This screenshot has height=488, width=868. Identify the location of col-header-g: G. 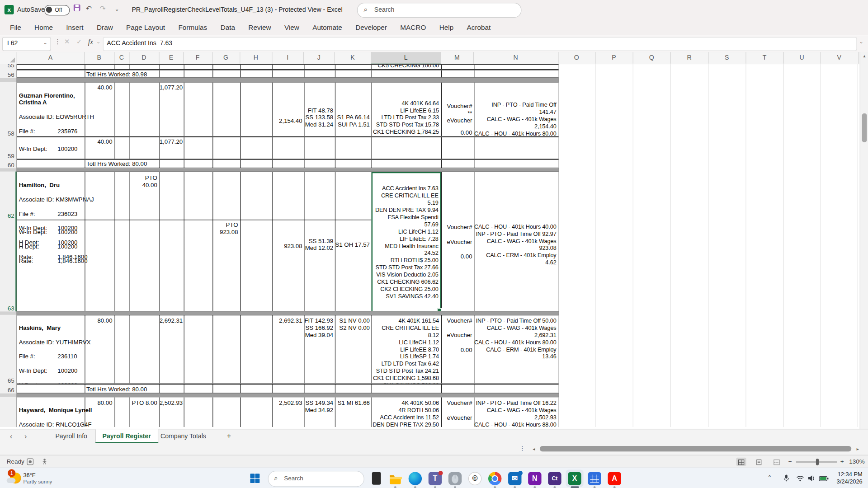
(226, 58).